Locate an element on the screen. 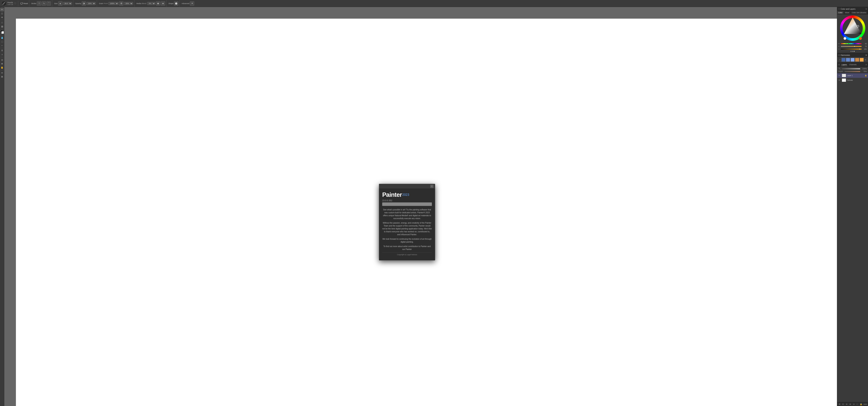 This screenshot has height=406, width=868. layer-tool-6: □ is located at coordinates (857, 404).